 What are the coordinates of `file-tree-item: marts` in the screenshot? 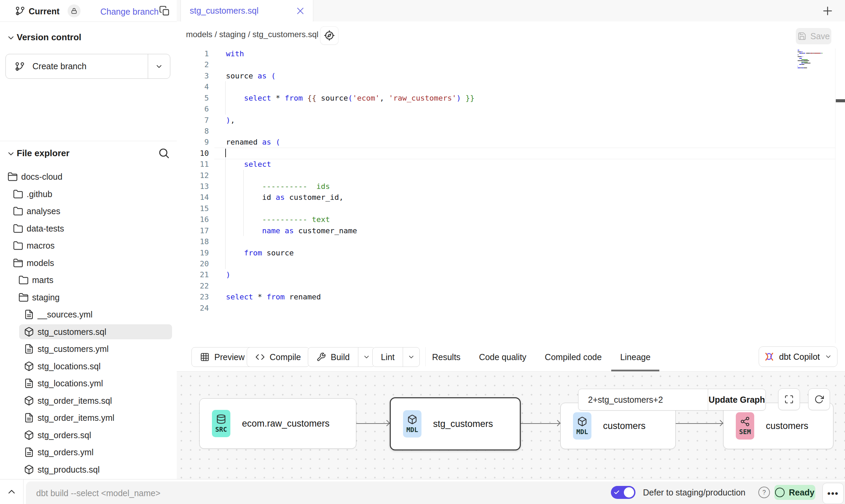 It's located at (88, 280).